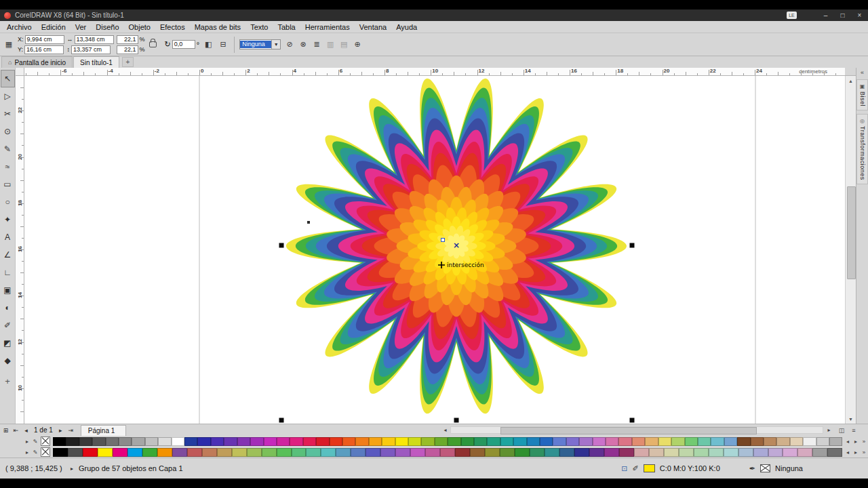 The image size is (868, 488). Describe the element at coordinates (9, 45) in the screenshot. I see `object-position-icon: ▦` at that location.